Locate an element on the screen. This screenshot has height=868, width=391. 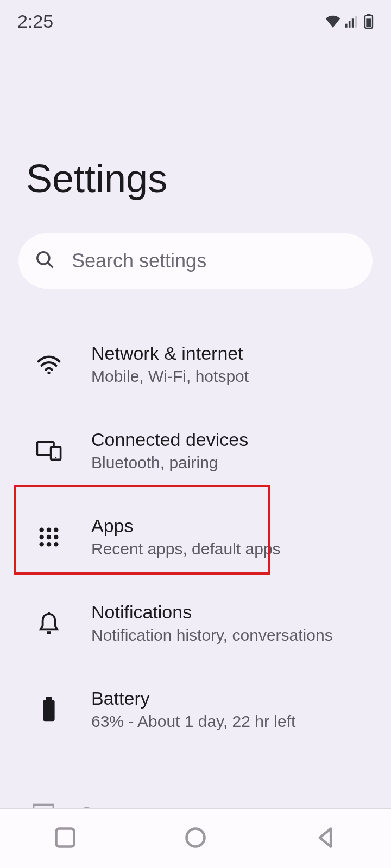
settings-item-connected-devices: Connected devices Bluetooth, pairing is located at coordinates (195, 450).